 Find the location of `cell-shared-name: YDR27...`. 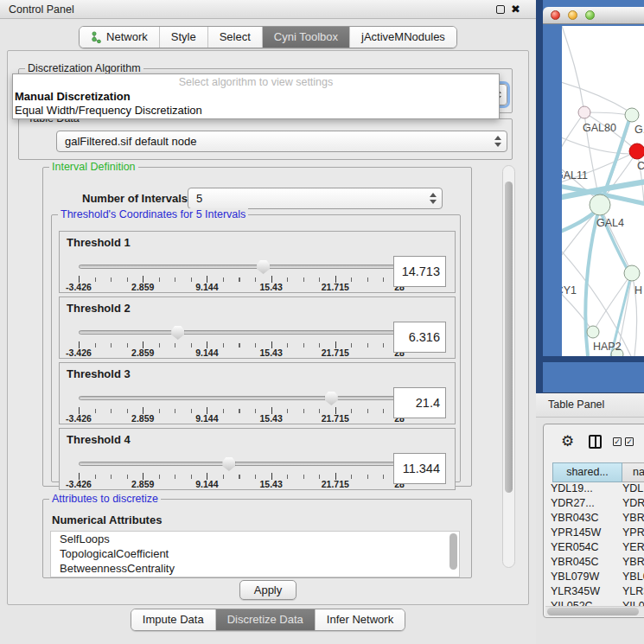

cell-shared-name: YDR27... is located at coordinates (581, 505).